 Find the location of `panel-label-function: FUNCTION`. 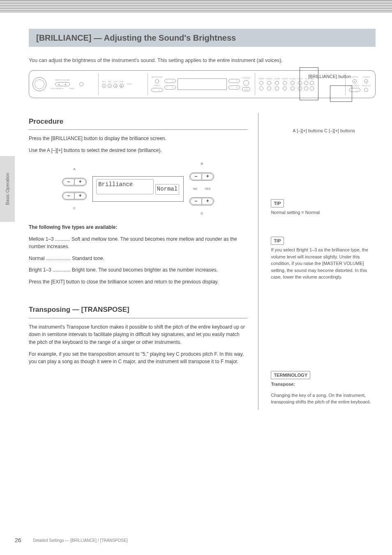

panel-label-function: FUNCTION is located at coordinates (367, 85).